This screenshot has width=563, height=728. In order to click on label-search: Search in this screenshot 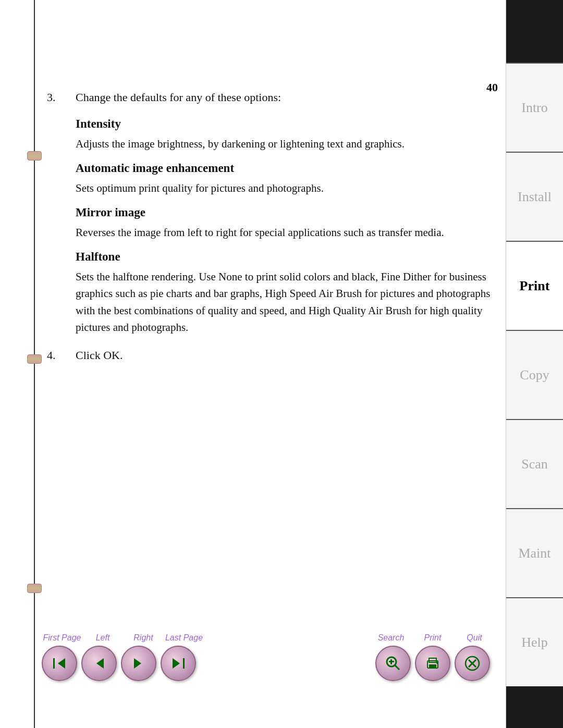, I will do `click(391, 638)`.